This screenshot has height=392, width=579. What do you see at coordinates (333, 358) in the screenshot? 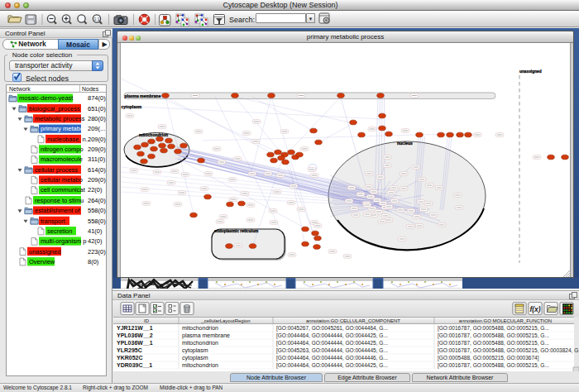
I see `svg-text:[GO:0044464, GO:0044444, GO:00: [GO:0044464, GO:0044444, GO:0044446, G..…` at bounding box center [333, 358].